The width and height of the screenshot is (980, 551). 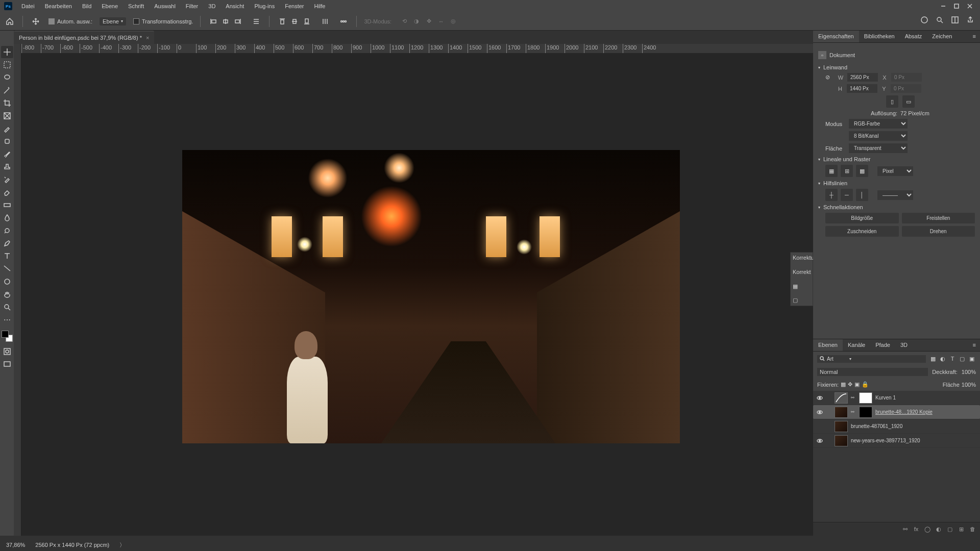 I want to click on wand-tool, so click(x=7, y=90).